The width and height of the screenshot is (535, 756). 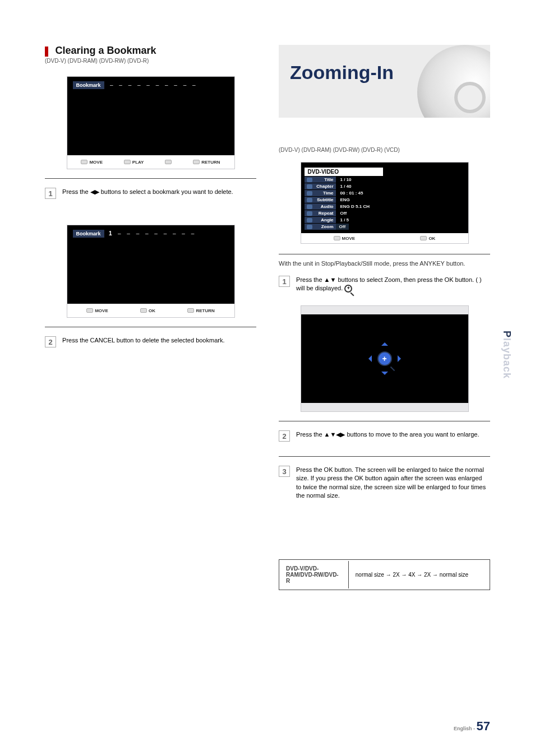 I want to click on dvd-row-value: 1 / 10, so click(x=344, y=179).